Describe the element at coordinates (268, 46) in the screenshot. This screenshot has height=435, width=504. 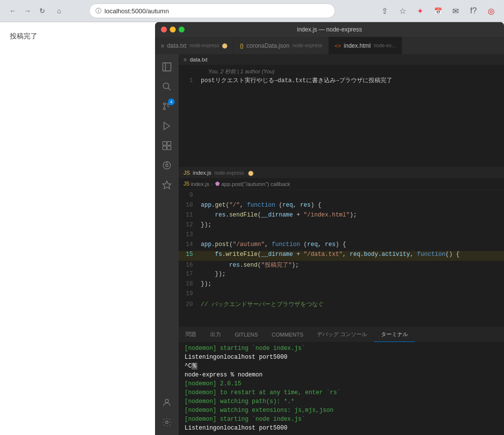
I see `tab-label-corona-json: coronaData.json` at that location.